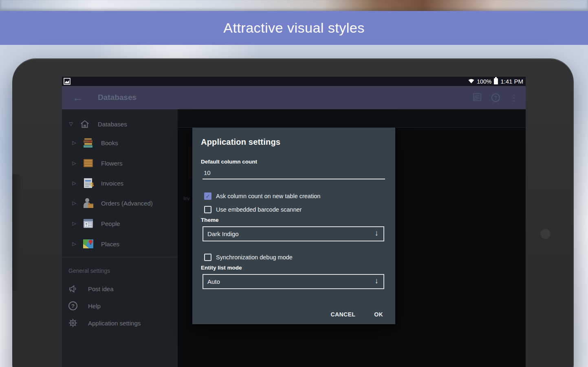  I want to click on clock: 1:41 PM, so click(512, 82).